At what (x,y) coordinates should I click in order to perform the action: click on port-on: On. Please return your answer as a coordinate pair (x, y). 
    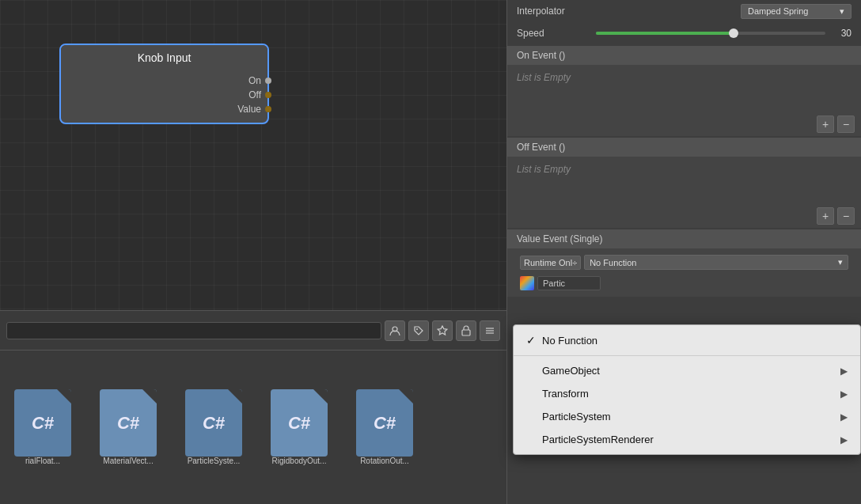
    Looking at the image, I should click on (165, 81).